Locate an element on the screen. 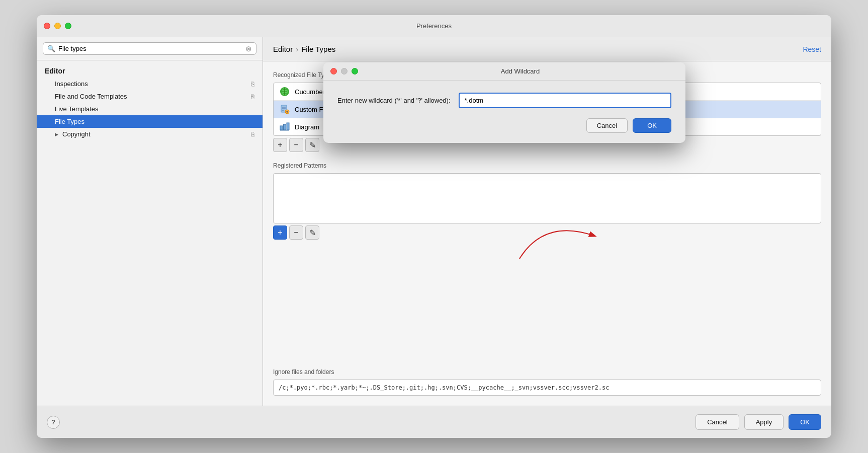 This screenshot has height=453, width=868. footer: ? Cancel Apply OK is located at coordinates (434, 422).